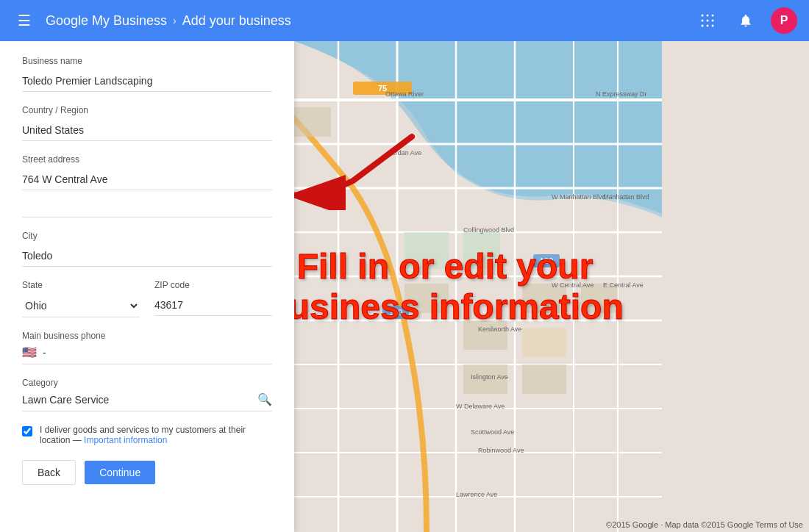 Image resolution: width=809 pixels, height=532 pixels. What do you see at coordinates (140, 400) in the screenshot?
I see `category-input` at bounding box center [140, 400].